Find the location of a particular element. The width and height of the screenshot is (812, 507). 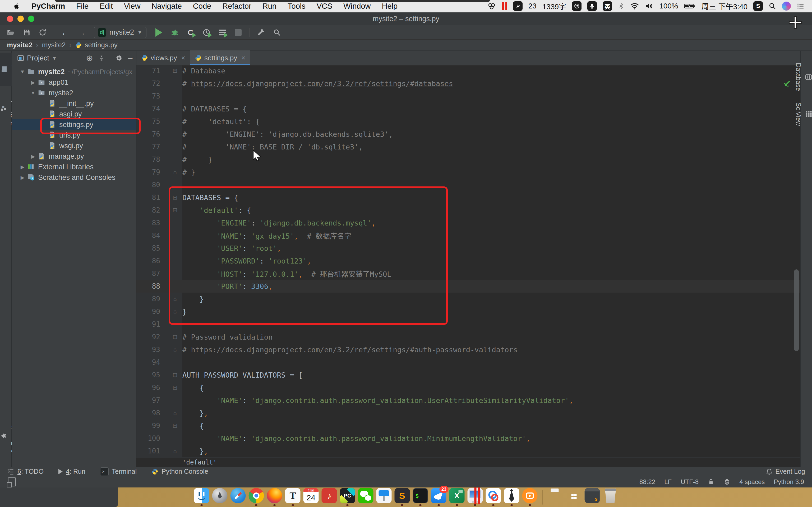

dock-item-typora: T is located at coordinates (293, 497).